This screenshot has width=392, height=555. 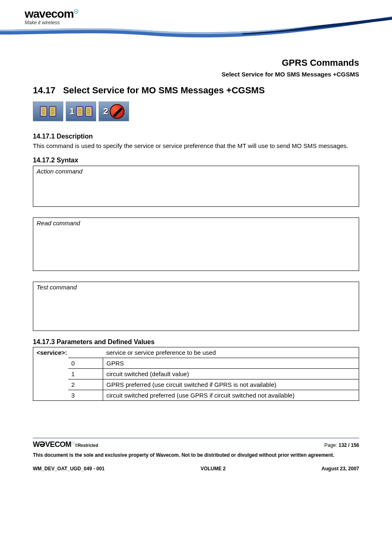 What do you see at coordinates (196, 136) in the screenshot?
I see `description-heading: 14.17.1 Description` at bounding box center [196, 136].